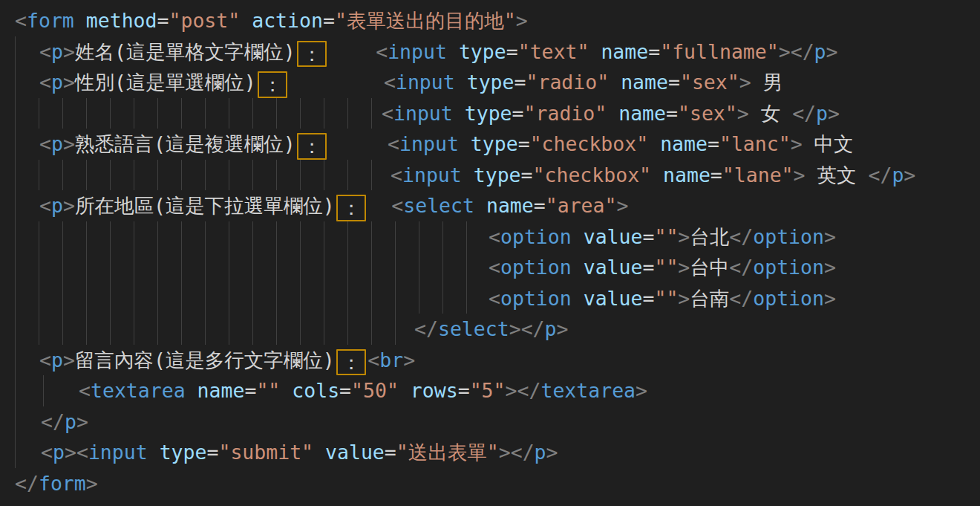  What do you see at coordinates (65, 422) in the screenshot?
I see `code-text: </p>` at bounding box center [65, 422].